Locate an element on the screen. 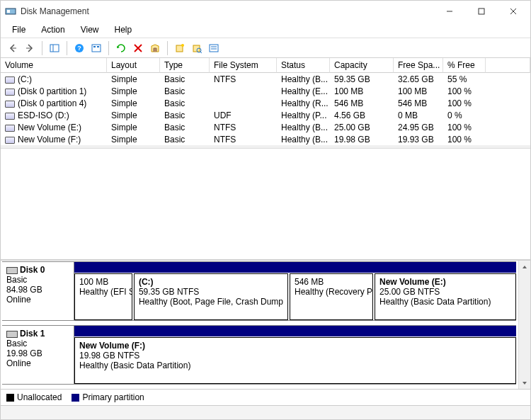  minimize-button is located at coordinates (449, 11).